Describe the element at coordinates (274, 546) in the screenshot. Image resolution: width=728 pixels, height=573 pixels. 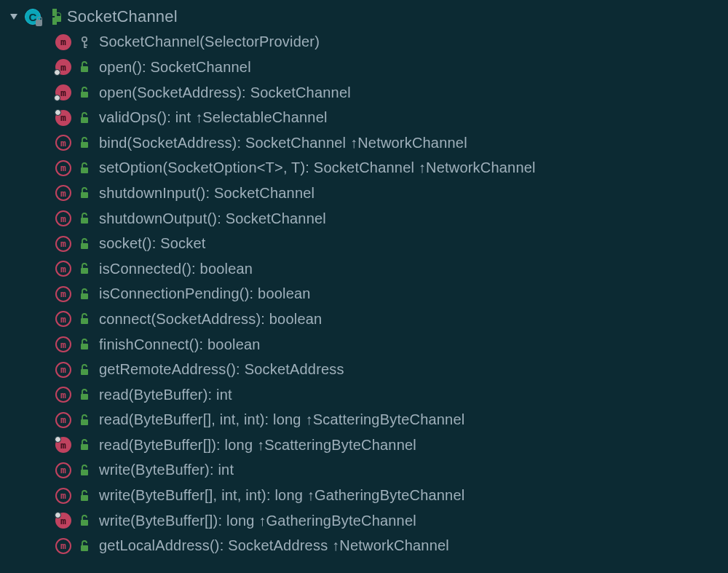
I see `member-signature: getLocalAddress(): SocketAddress ↑Networ…` at that location.